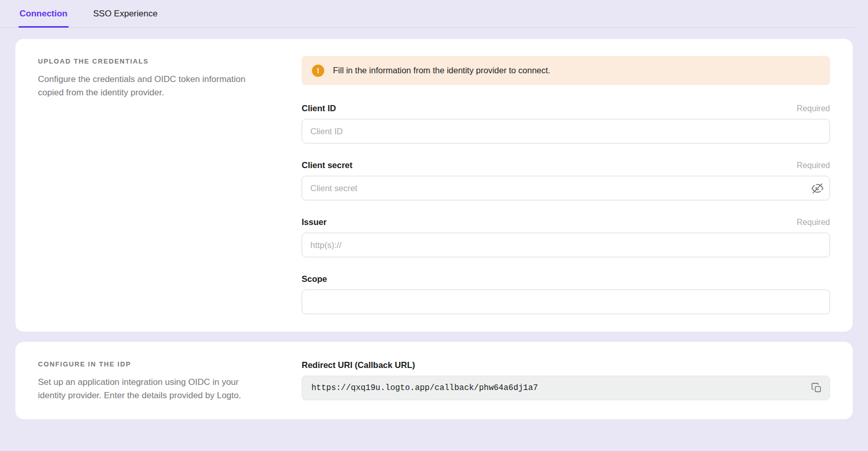 This screenshot has height=451, width=868. I want to click on issuer-label: Issuer, so click(314, 222).